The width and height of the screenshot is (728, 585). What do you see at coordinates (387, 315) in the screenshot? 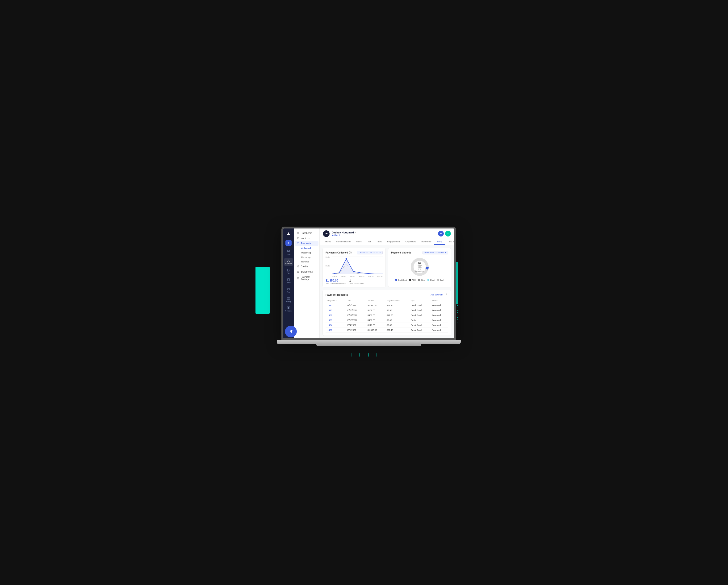
I see `table-row: 1489 10/11/2022 $400.00 $11.30 Credit Ca…` at bounding box center [387, 315].